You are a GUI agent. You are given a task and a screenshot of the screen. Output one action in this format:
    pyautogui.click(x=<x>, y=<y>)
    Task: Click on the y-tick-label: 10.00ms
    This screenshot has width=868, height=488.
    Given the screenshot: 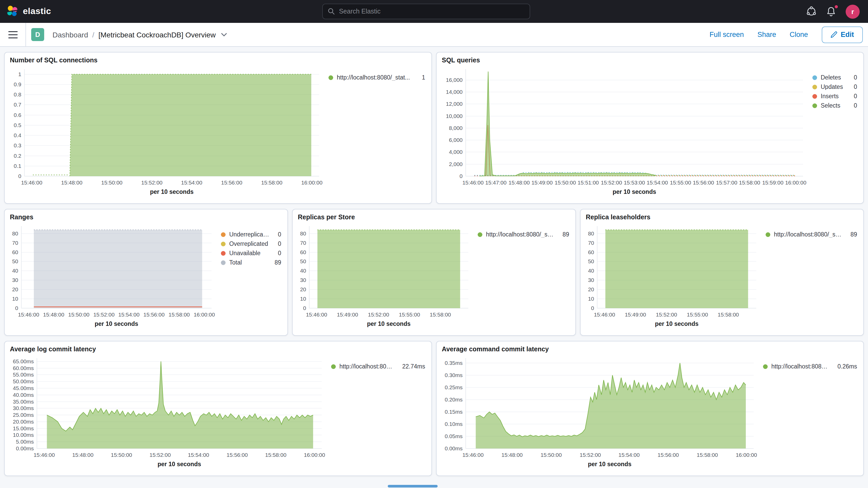 What is the action you would take?
    pyautogui.click(x=23, y=435)
    